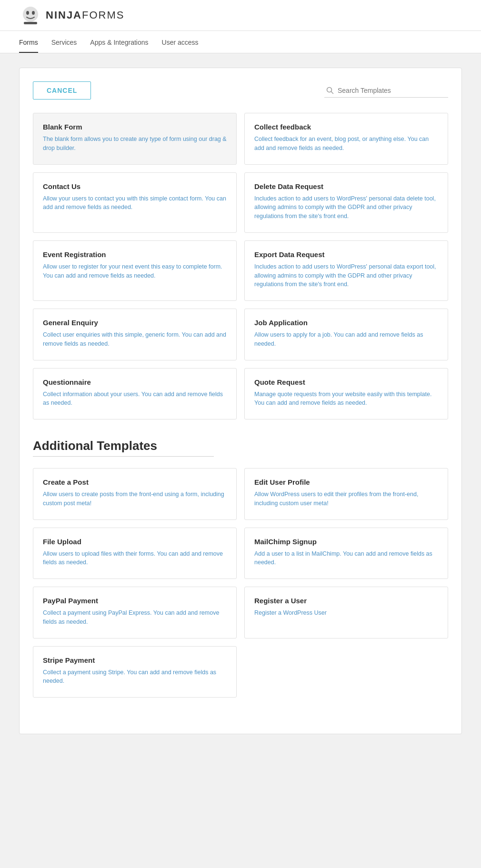  Describe the element at coordinates (346, 612) in the screenshot. I see `additional-template-card: Register a User Register a WordPress Use…` at that location.